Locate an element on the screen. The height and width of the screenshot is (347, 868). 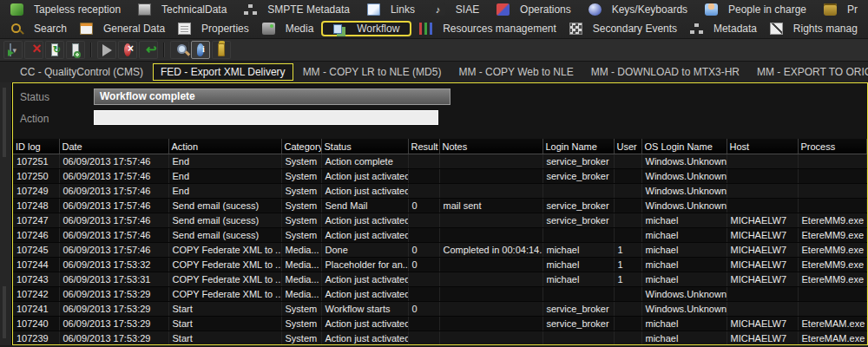
cell-action: Start is located at coordinates (225, 324).